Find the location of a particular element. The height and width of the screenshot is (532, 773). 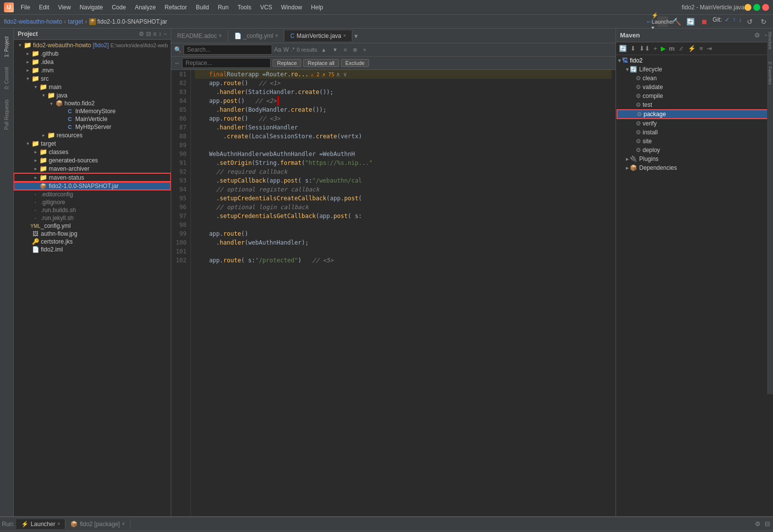

menu-analyze: Analyze is located at coordinates (146, 7).